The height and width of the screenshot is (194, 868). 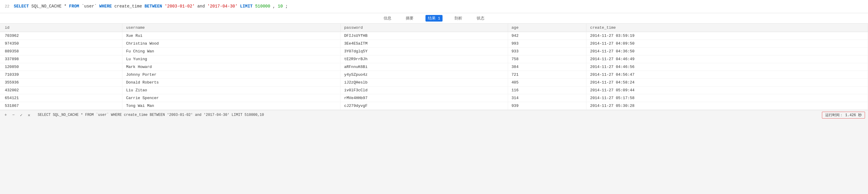 I want to click on status-sql-preview: SELECT SQL_NO_CACHE * FROM `user` WHERE …, so click(x=428, y=115).